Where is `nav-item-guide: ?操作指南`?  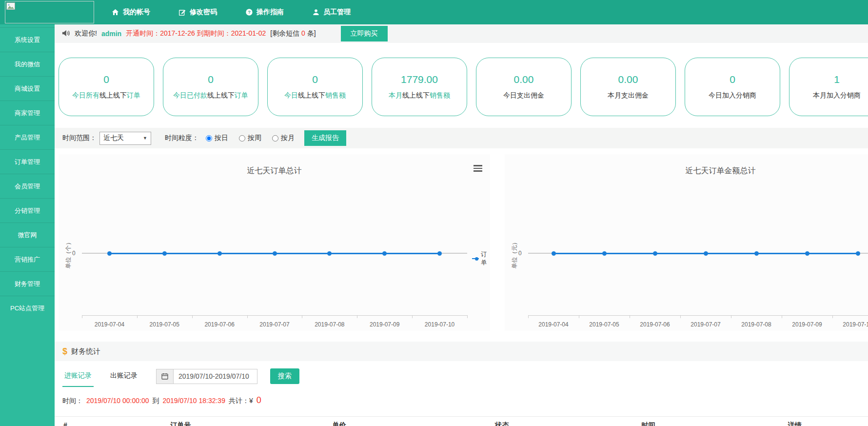 nav-item-guide: ?操作指南 is located at coordinates (264, 12).